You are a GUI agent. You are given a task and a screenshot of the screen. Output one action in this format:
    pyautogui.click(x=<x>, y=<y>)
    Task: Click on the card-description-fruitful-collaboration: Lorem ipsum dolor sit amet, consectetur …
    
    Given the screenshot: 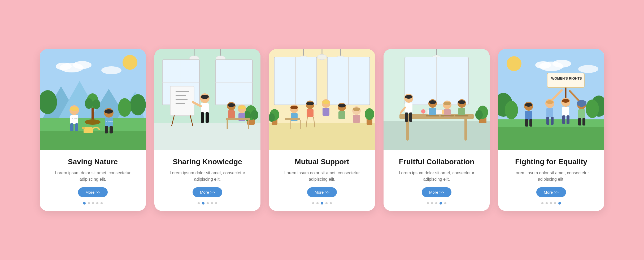 What is the action you would take?
    pyautogui.click(x=437, y=176)
    